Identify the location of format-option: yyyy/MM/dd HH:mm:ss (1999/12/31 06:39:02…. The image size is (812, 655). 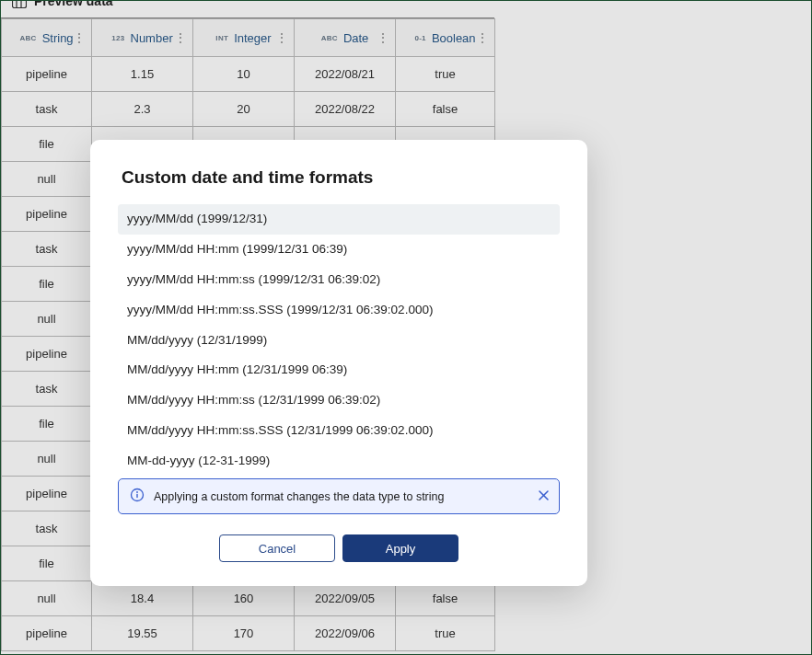
(339, 280).